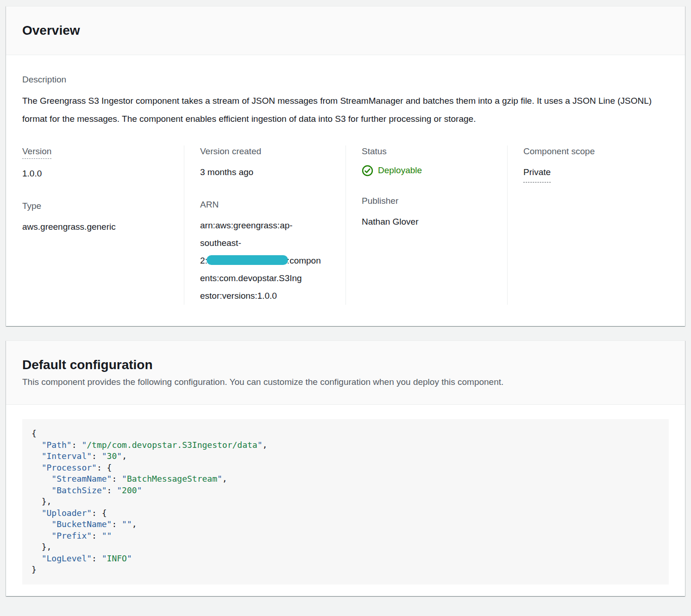 This screenshot has width=691, height=616. What do you see at coordinates (346, 513) in the screenshot?
I see `code-line: "Uploader": {` at bounding box center [346, 513].